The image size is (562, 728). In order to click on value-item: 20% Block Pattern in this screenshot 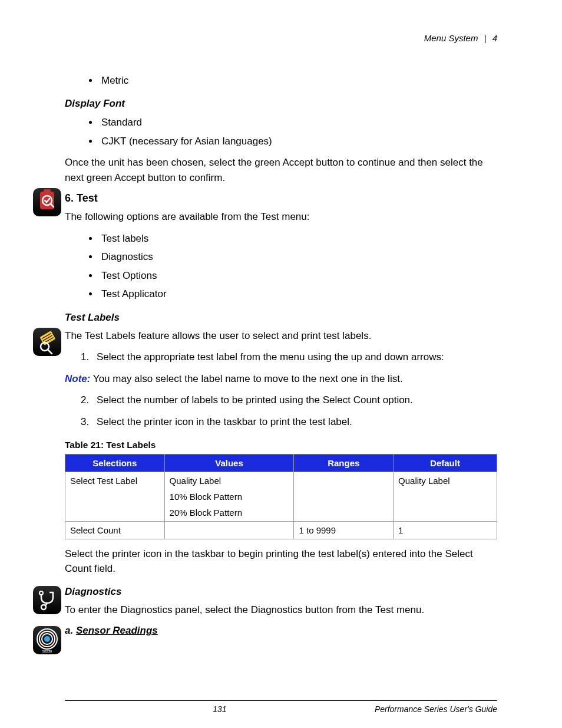, I will do `click(230, 513)`.